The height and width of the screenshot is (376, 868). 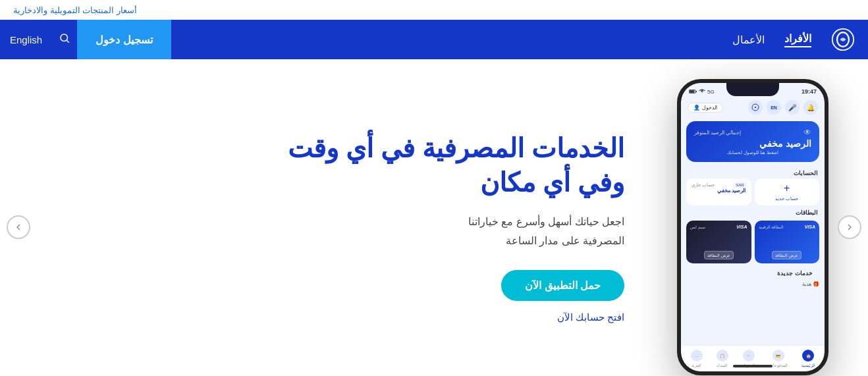 I want to click on navbar-links: الأفراد الأعمال, so click(x=495, y=40).